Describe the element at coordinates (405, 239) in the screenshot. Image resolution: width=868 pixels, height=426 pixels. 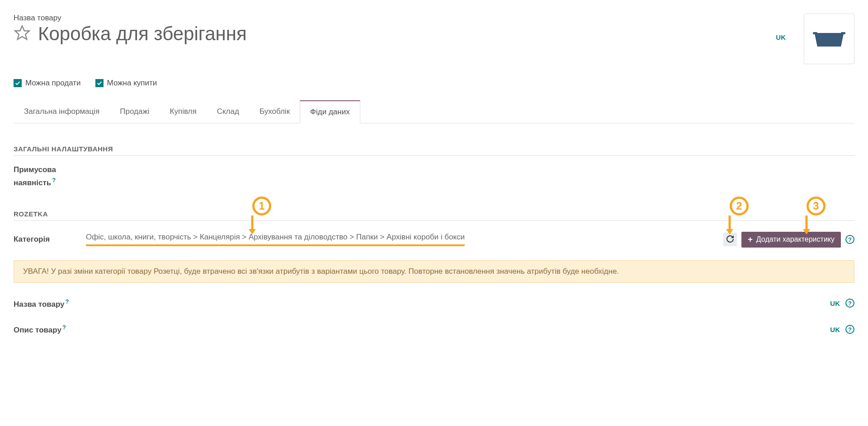
I see `category-value-wrap: Офіс, школа, книги, творчість > Канцеляр…` at that location.